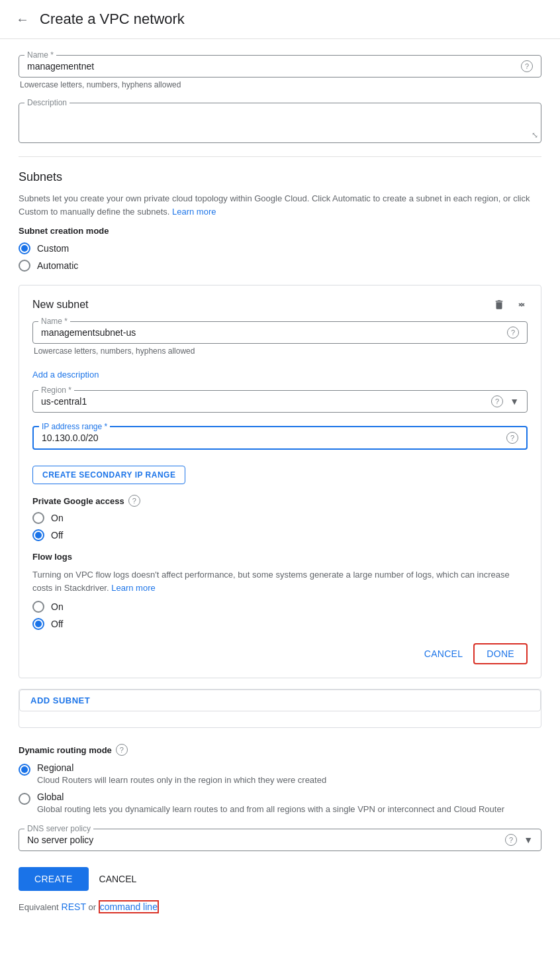  What do you see at coordinates (122, 750) in the screenshot?
I see `dynamic-routing-help-icon: ?` at bounding box center [122, 750].